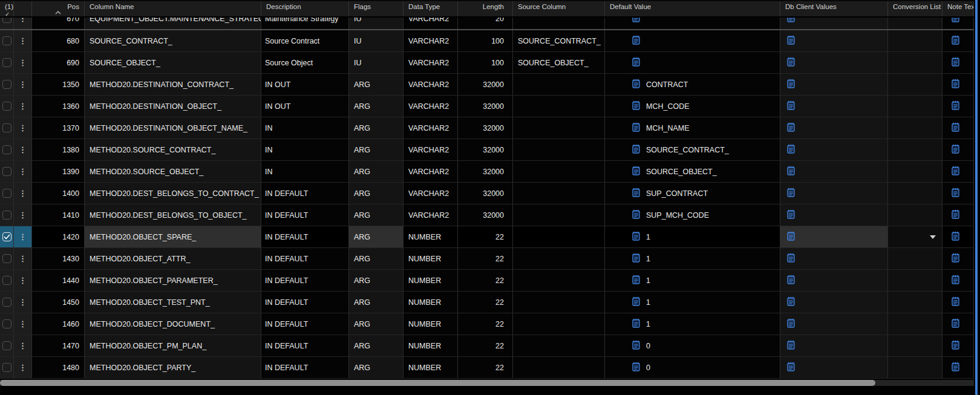  What do you see at coordinates (173, 106) in the screenshot?
I see `cell-column-name: METHOD20.DESTINATION_OBJECT_` at bounding box center [173, 106].